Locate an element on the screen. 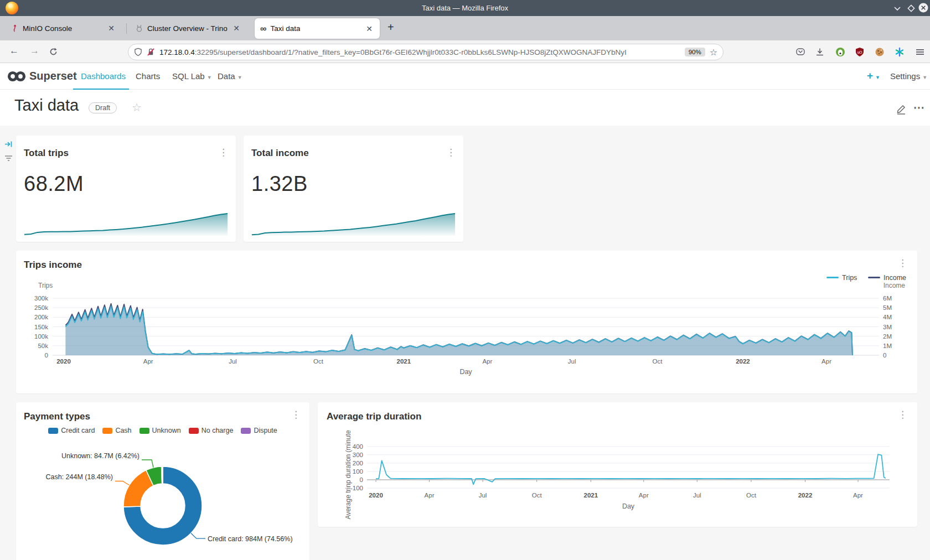 Image resolution: width=930 pixels, height=560 pixels. svg-text: -100 is located at coordinates (356, 488).